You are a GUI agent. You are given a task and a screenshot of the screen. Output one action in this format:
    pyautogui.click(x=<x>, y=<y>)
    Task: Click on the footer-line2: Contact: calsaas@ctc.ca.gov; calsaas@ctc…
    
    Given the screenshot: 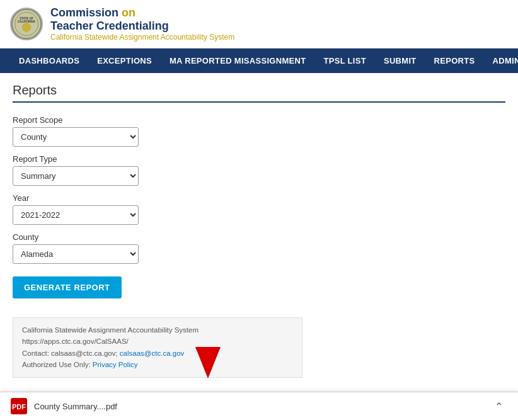 What is the action you would take?
    pyautogui.click(x=158, y=353)
    